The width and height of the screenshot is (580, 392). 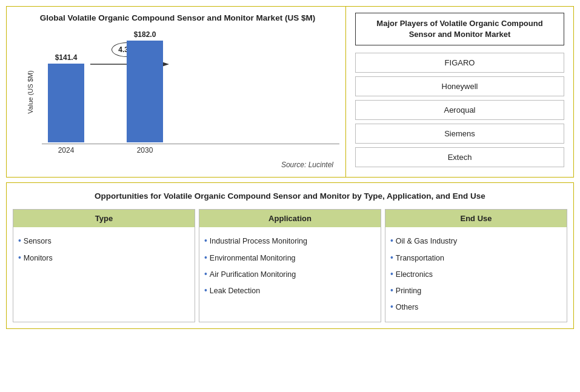 What do you see at coordinates (459, 86) in the screenshot?
I see `player-honeywell: Honeywell` at bounding box center [459, 86].